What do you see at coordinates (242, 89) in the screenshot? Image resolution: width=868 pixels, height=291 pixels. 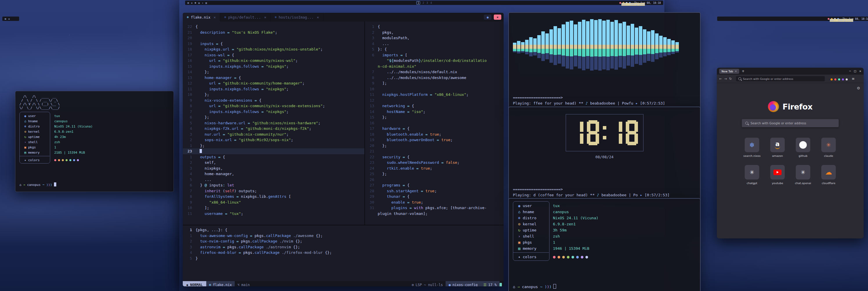 I see `code-text: inputs.nixpkgs.follows = "nixpkgs";` at bounding box center [242, 89].